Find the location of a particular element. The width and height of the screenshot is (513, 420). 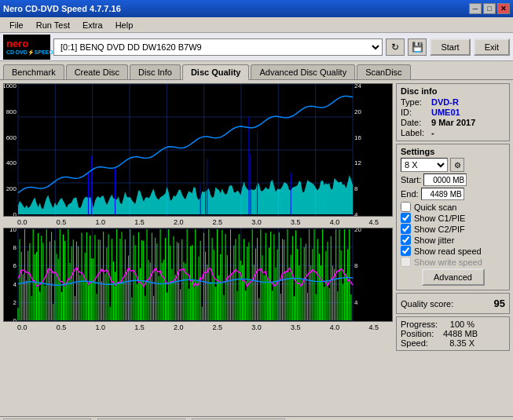

position-label: Position: is located at coordinates (420, 334).